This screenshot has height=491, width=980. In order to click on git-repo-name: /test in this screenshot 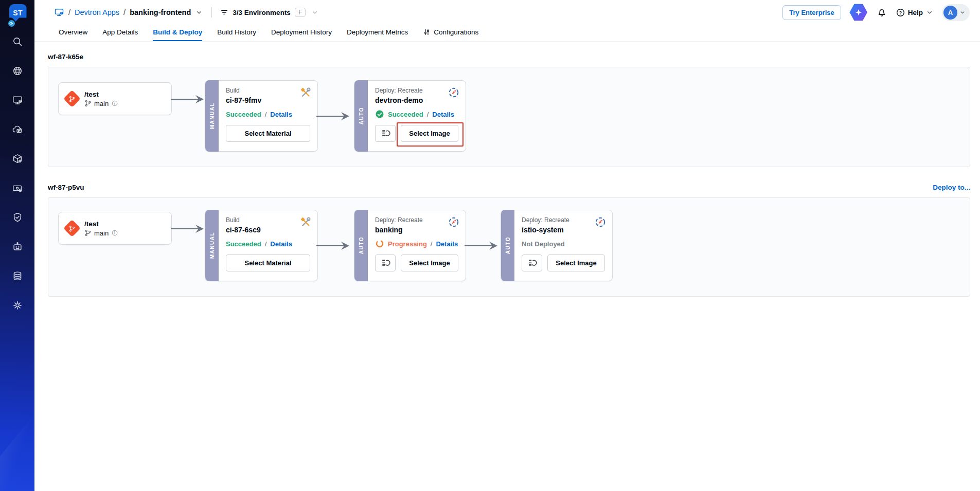, I will do `click(101, 224)`.